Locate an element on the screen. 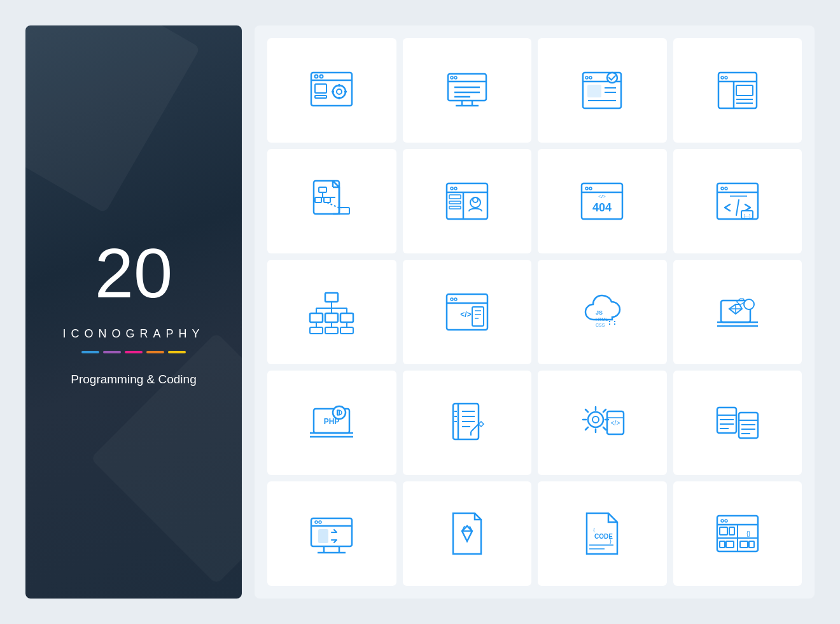  icon-code-duplicate is located at coordinates (738, 423).